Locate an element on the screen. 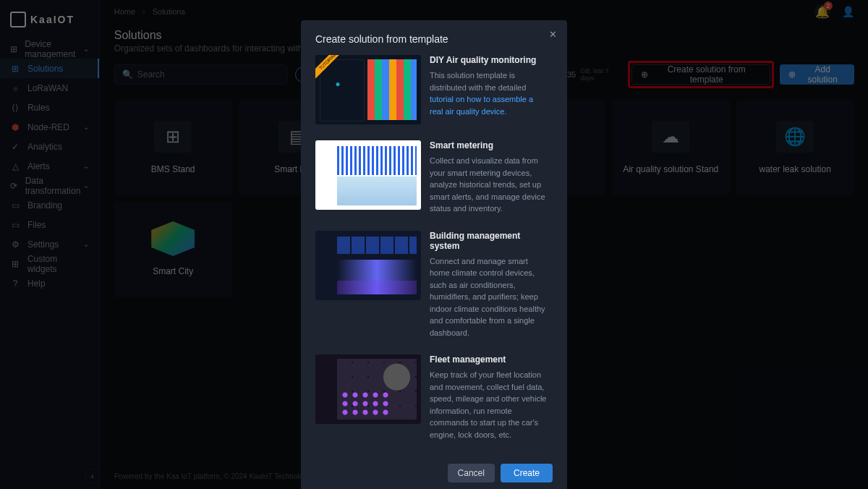  template-title: Smart metering is located at coordinates (488, 145).